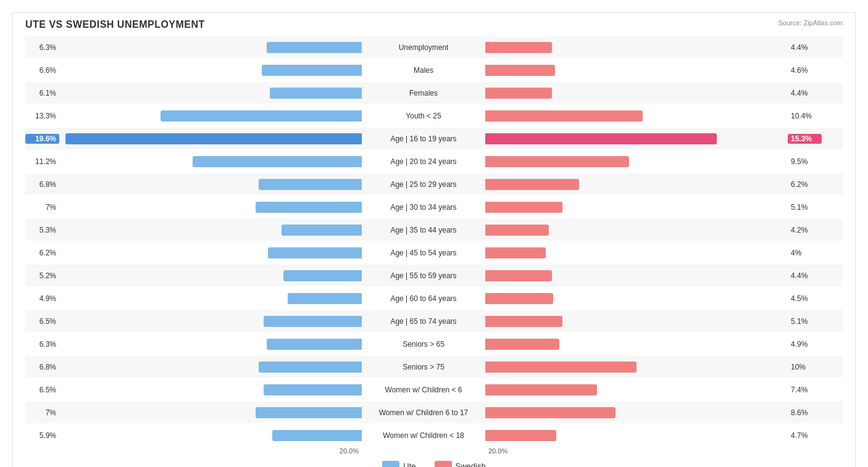 The width and height of the screenshot is (868, 467). Describe the element at coordinates (434, 25) in the screenshot. I see `chart-header: UTE VS SWEDISH UNEMPLOYMENT Source: ZipA…` at that location.